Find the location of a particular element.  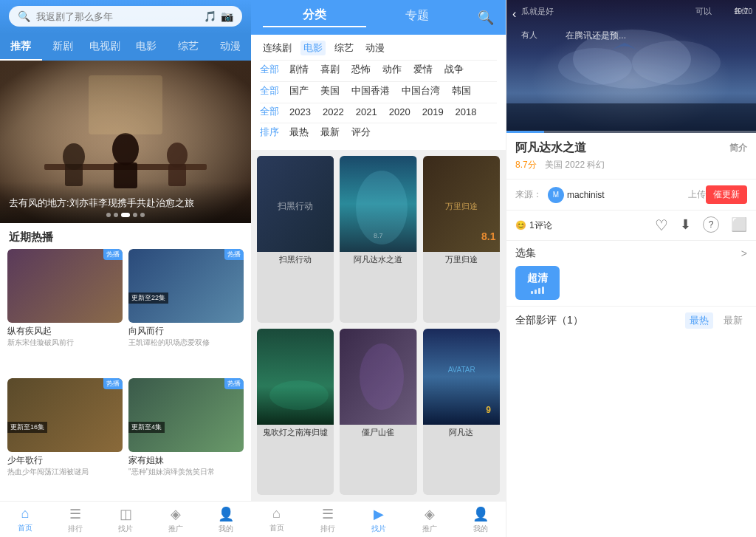

filter-2022: 2022 is located at coordinates (334, 112).